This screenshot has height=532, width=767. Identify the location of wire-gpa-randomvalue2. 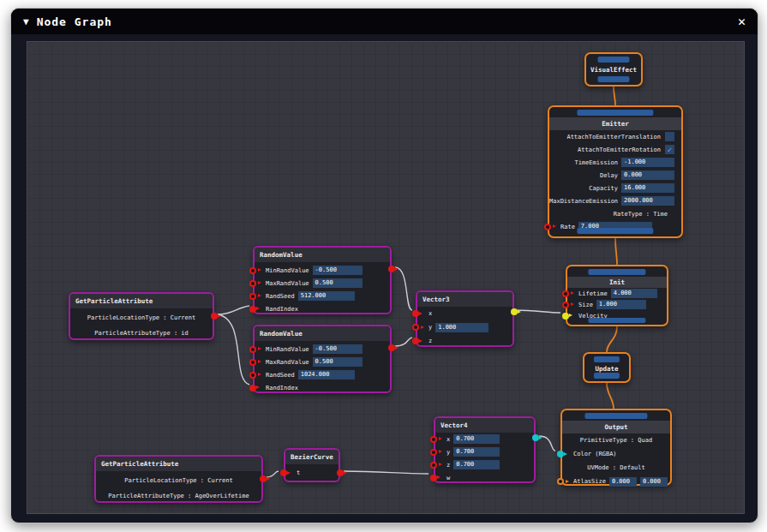
(233, 350).